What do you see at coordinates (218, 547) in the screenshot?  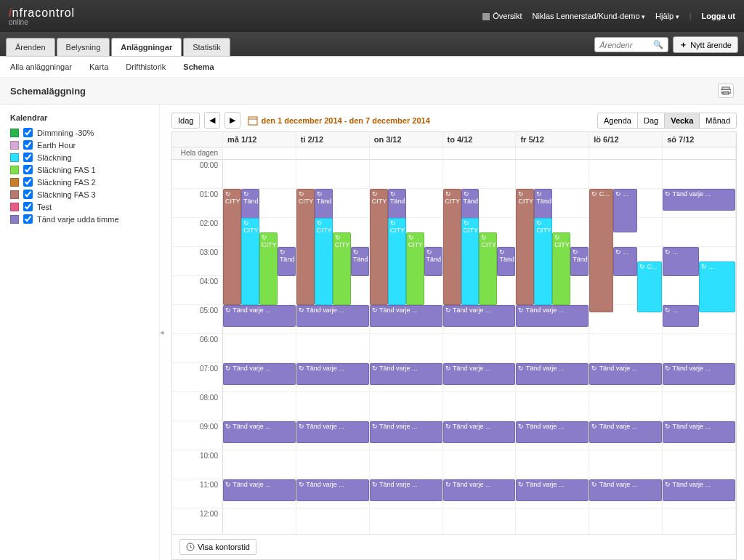 I see `office-hours-button: Visa kontorstid` at bounding box center [218, 547].